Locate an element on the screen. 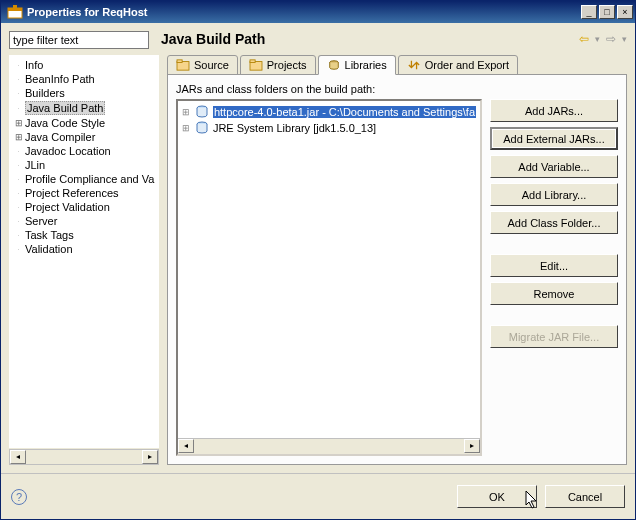 The height and width of the screenshot is (520, 636). tree-item: ·Profile Compliance and Va is located at coordinates (84, 179).